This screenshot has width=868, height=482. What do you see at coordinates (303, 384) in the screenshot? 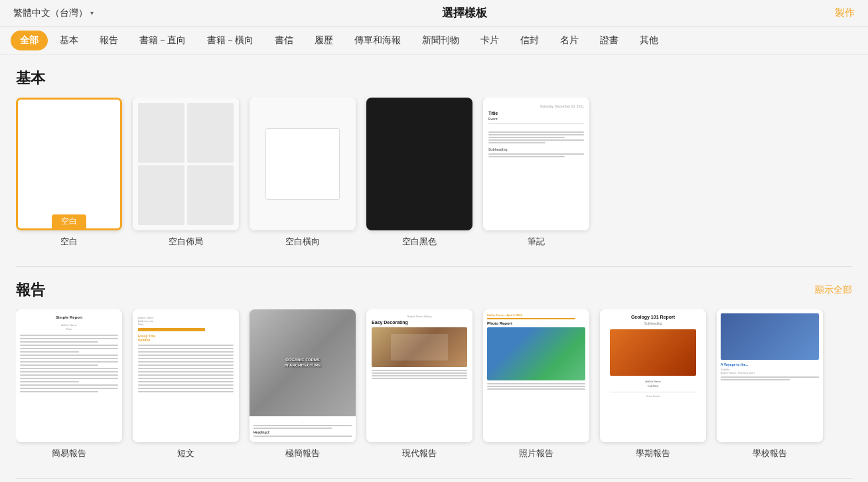
I see `template-minimal-report: ORGANIC FORMSIN ARCHITECTURE ... Heading…` at bounding box center [303, 384].